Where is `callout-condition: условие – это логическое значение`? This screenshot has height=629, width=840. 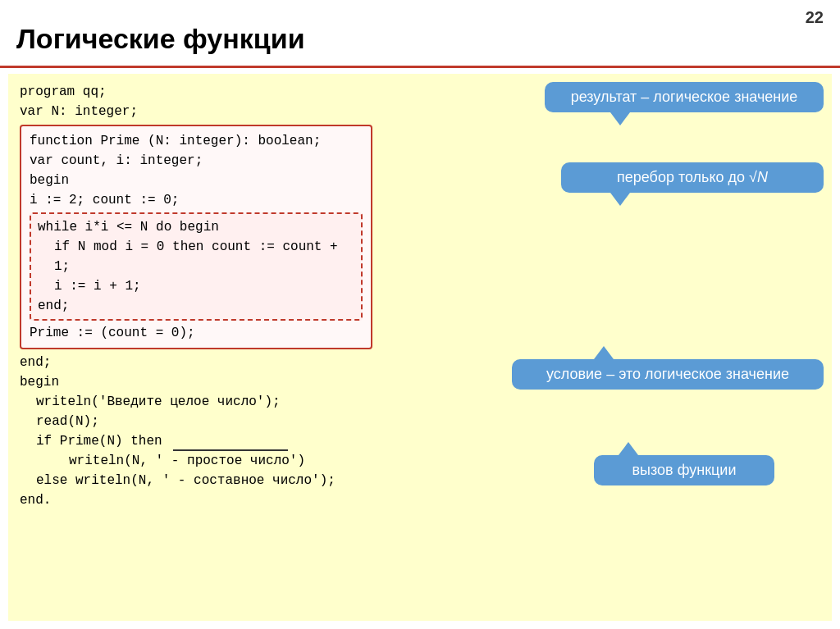
callout-condition: условие – это логическое значение is located at coordinates (668, 374).